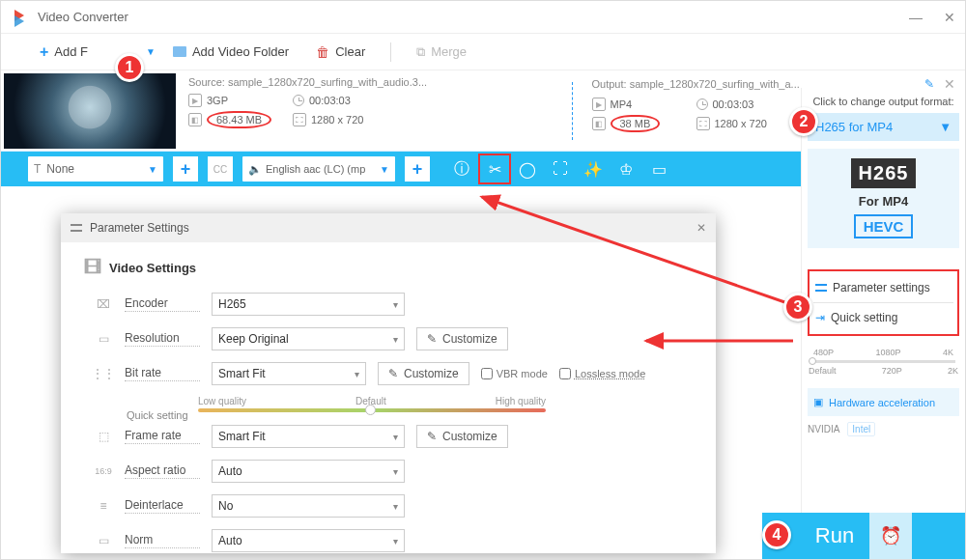 This screenshot has width=966, height=560. What do you see at coordinates (103, 339) in the screenshot?
I see `resolution-icon: ▭` at bounding box center [103, 339].